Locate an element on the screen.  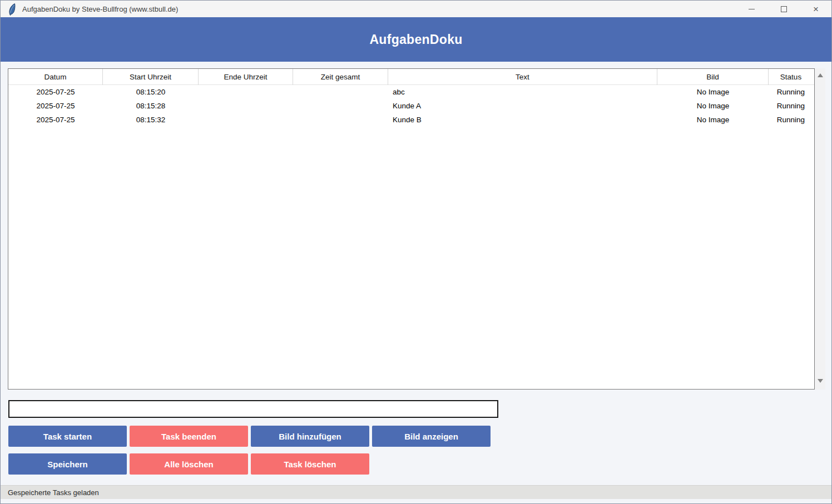
task-beenden-button: Task beenden is located at coordinates (189, 436).